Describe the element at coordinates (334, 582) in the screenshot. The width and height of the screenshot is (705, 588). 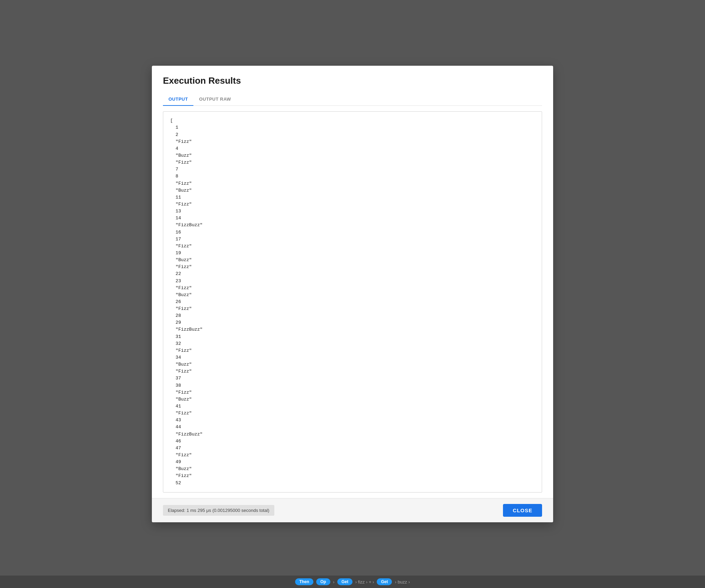
I see `hint-arrow-1: ›` at that location.